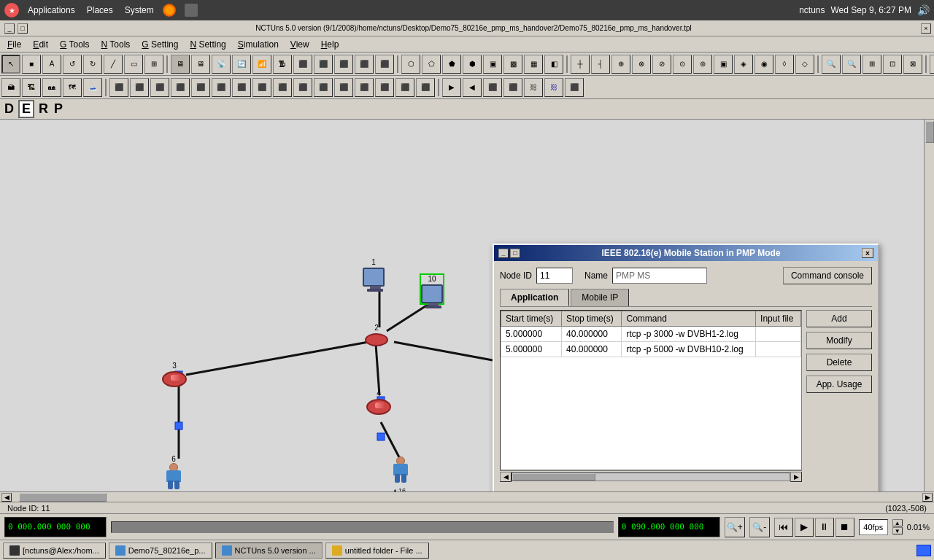  Describe the element at coordinates (377, 335) in the screenshot. I see `node-2: 2` at that location.